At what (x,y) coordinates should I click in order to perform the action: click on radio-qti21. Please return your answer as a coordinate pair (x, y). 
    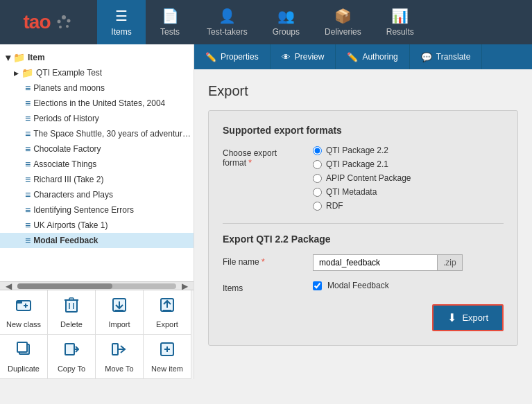
    Looking at the image, I should click on (318, 165).